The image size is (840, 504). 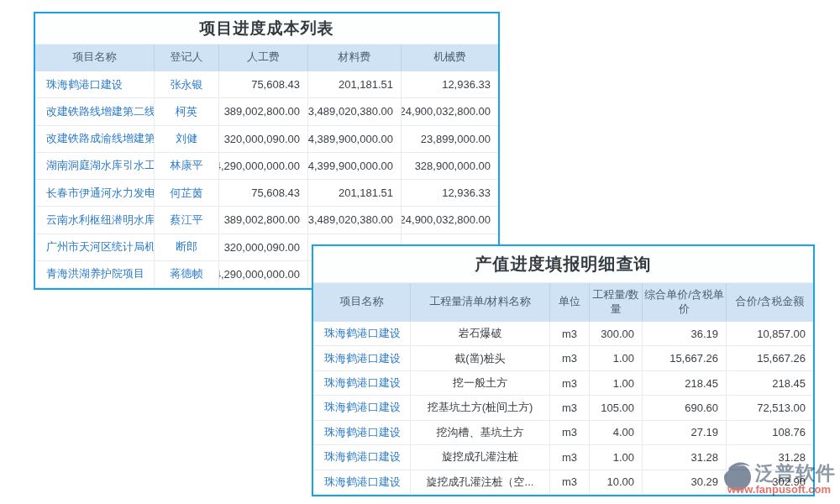 I want to click on cell-project-link: 改建铁路成渝线增建第..., so click(x=95, y=139).